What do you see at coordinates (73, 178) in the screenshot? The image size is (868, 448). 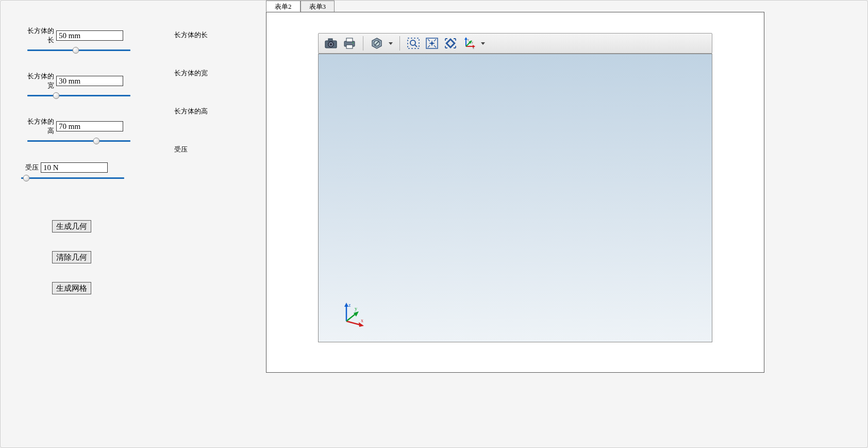 I see `param-pressure-slider` at bounding box center [73, 178].